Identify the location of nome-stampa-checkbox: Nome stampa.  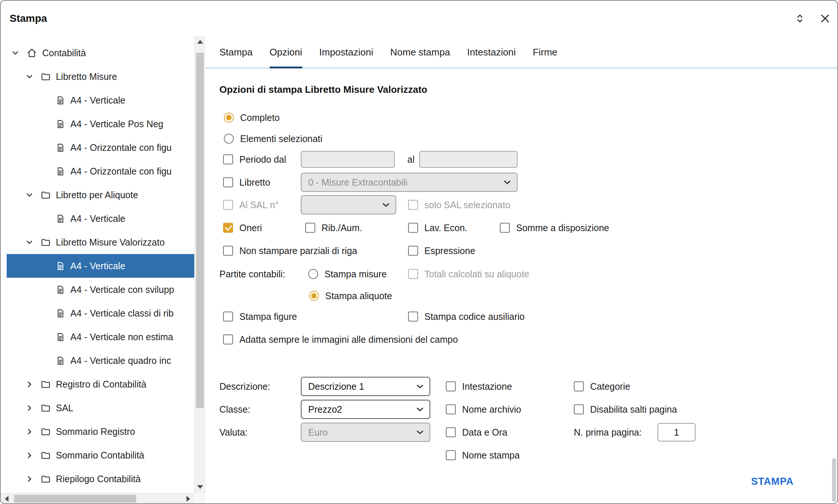
(483, 456).